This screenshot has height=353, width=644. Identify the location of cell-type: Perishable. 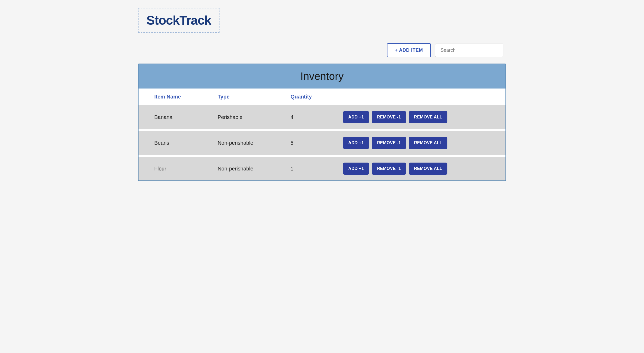
(246, 118).